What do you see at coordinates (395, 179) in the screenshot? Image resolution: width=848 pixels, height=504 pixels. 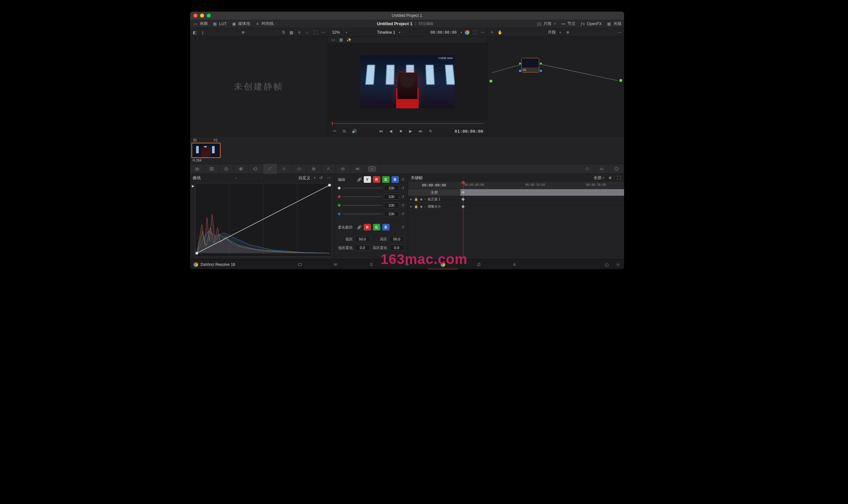 I see `blue-channel-button: B` at bounding box center [395, 179].